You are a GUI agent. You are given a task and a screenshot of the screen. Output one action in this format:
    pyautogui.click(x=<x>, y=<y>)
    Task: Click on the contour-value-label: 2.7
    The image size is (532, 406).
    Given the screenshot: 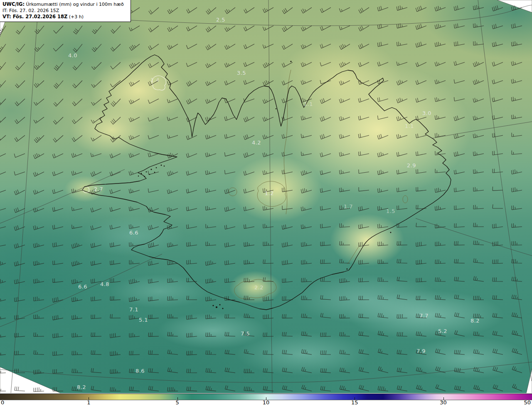 What is the action you would take?
    pyautogui.click(x=99, y=189)
    